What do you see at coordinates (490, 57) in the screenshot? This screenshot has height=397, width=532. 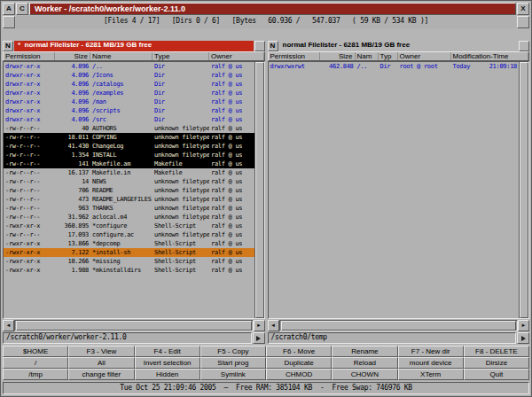 I see `column-header-modification-time: Modification-Time` at bounding box center [490, 57].